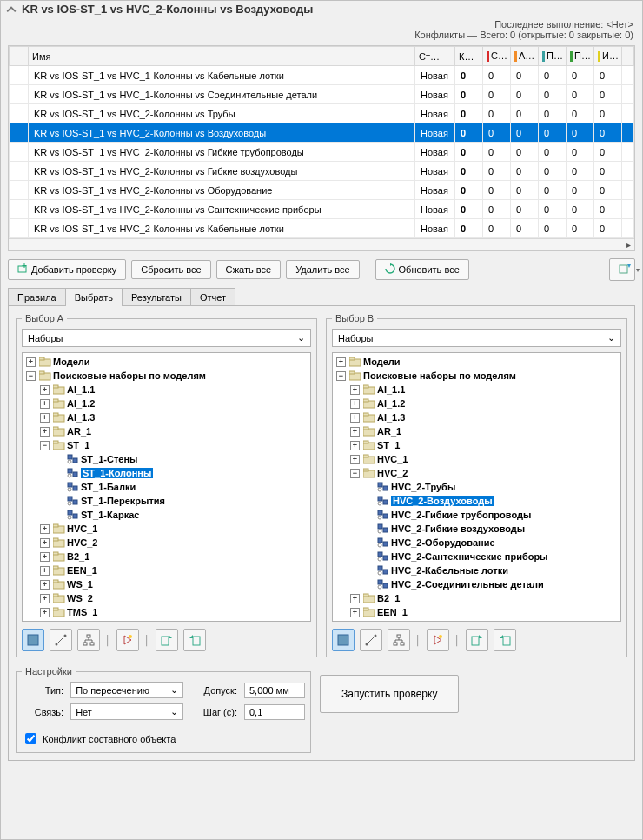 The height and width of the screenshot is (840, 643). I want to click on col-p2: П…, so click(580, 57).